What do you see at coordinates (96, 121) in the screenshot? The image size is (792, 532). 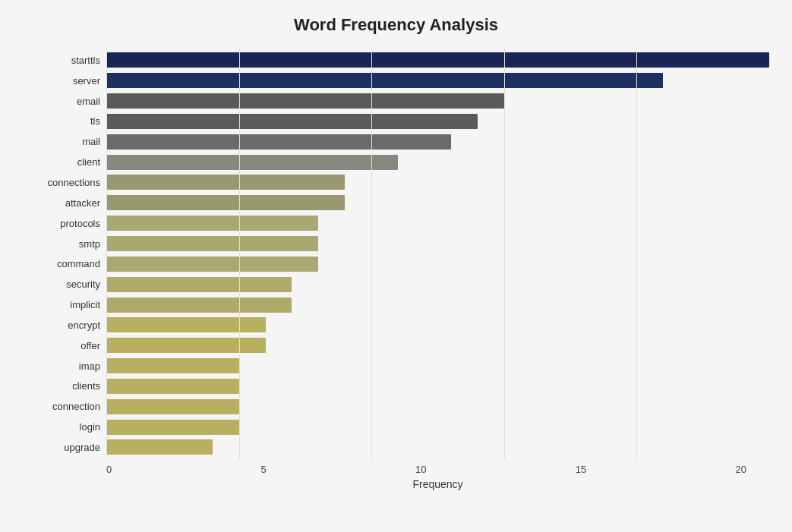 I see `y-label: tls` at bounding box center [96, 121].